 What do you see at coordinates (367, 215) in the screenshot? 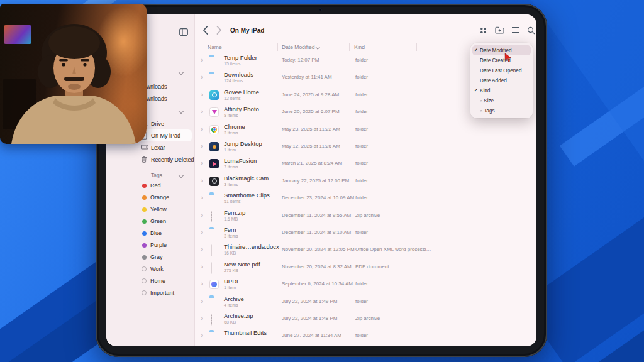
I see `file-kind: Zip archive` at bounding box center [367, 215].